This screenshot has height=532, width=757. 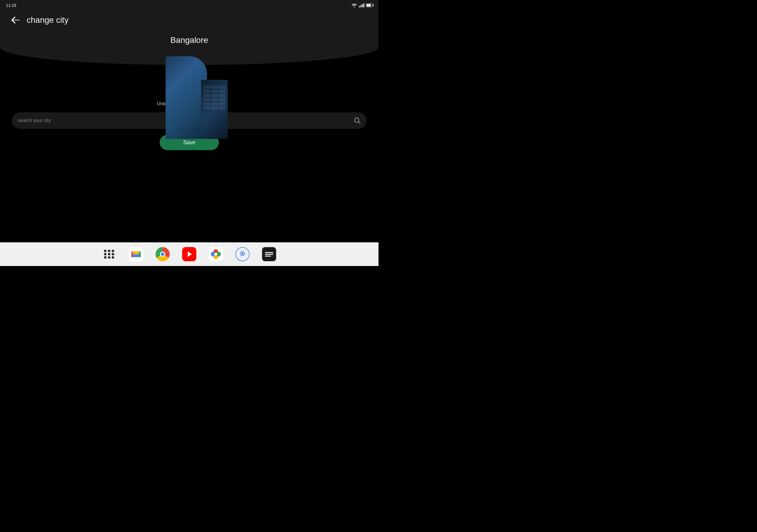 I want to click on wifi-icon, so click(x=354, y=5).